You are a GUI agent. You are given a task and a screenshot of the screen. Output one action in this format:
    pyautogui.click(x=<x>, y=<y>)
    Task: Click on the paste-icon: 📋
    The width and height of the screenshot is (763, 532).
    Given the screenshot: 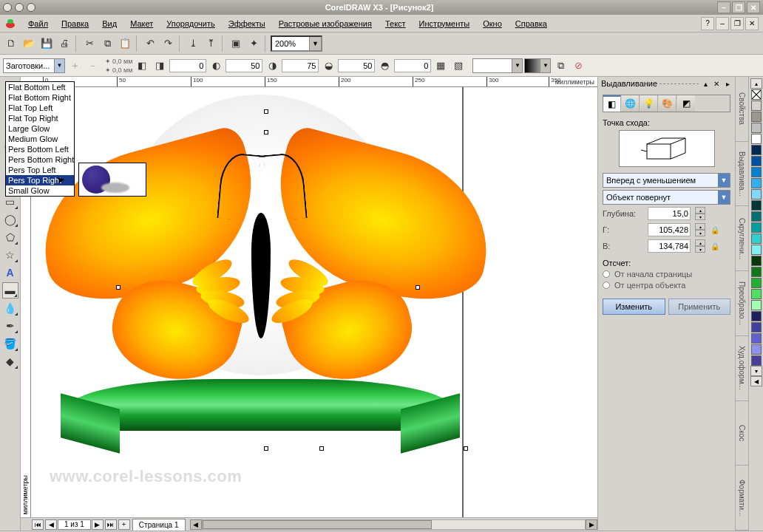 What is the action you would take?
    pyautogui.click(x=125, y=44)
    